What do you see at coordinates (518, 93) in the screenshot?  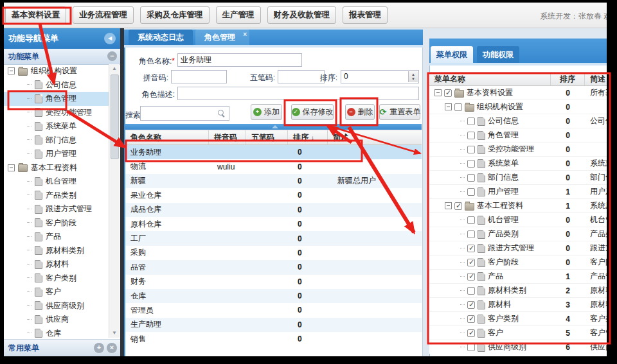 I see `perm-tree-row: 基本资料设置0所有基` at bounding box center [518, 93].